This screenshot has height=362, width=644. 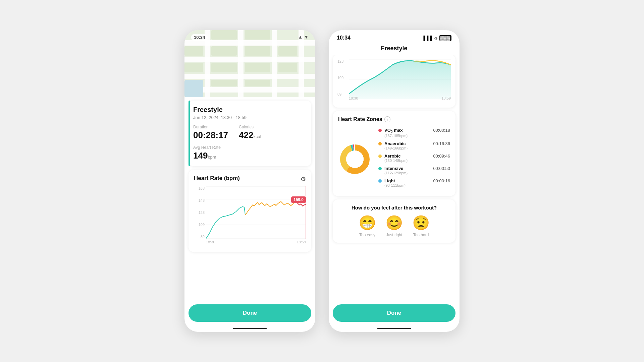 I want to click on hr-tooltip: 159.0, so click(x=299, y=200).